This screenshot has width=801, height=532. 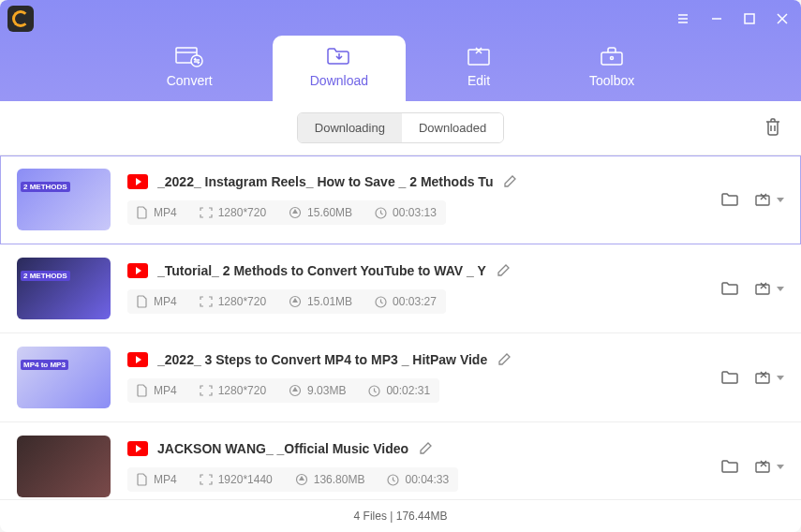 What do you see at coordinates (733, 19) in the screenshot?
I see `window-controls` at bounding box center [733, 19].